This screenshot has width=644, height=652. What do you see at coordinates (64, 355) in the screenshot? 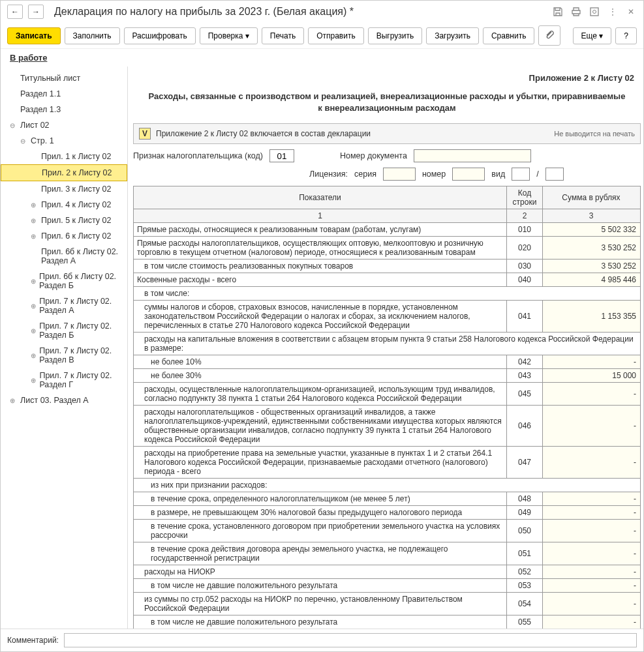
I see `tree-item: ⊕Прил. 7 к Листу 02. Раздел В` at bounding box center [64, 355].